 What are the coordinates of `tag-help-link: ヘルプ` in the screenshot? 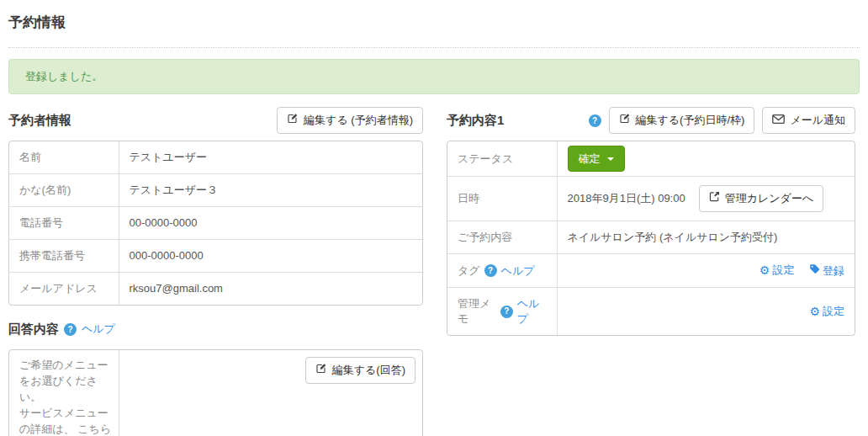 It's located at (518, 271).